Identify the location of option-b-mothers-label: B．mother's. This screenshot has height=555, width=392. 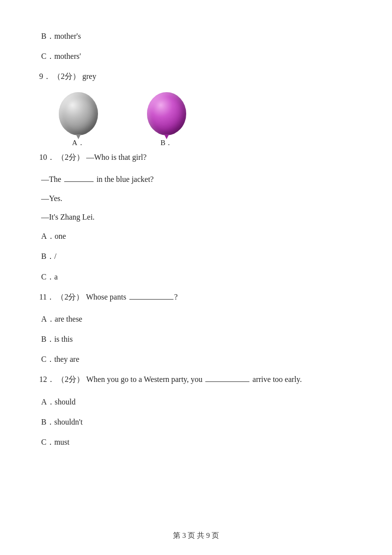
(61, 36).